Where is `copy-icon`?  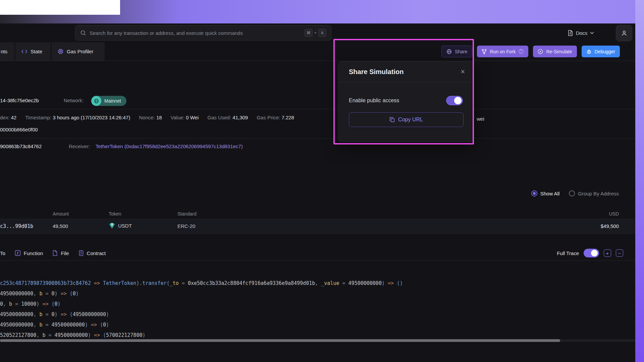
copy-icon is located at coordinates (392, 120).